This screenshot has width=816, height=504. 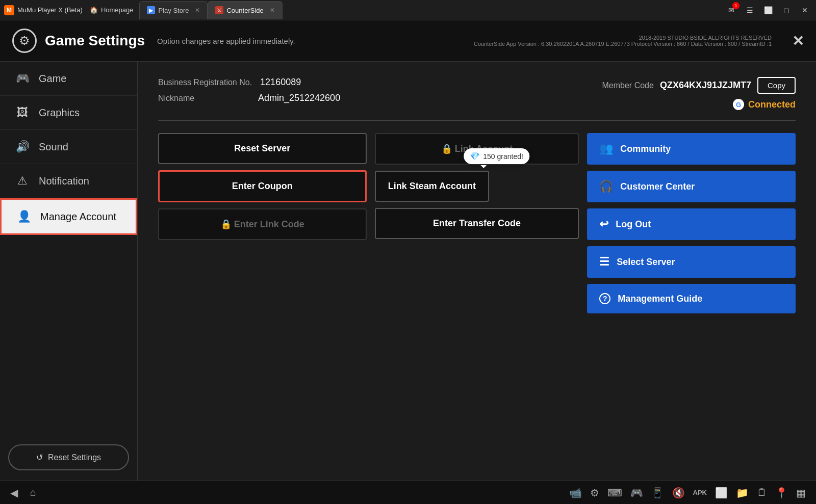 I want to click on sidebar-item-notification: ⚠ Notification, so click(x=68, y=181).